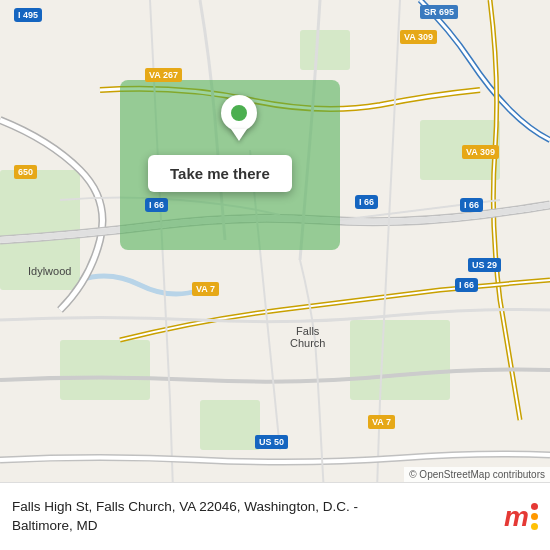 Image resolution: width=550 pixels, height=550 pixels. I want to click on osm-text: © OpenStreetMap contributors, so click(477, 474).